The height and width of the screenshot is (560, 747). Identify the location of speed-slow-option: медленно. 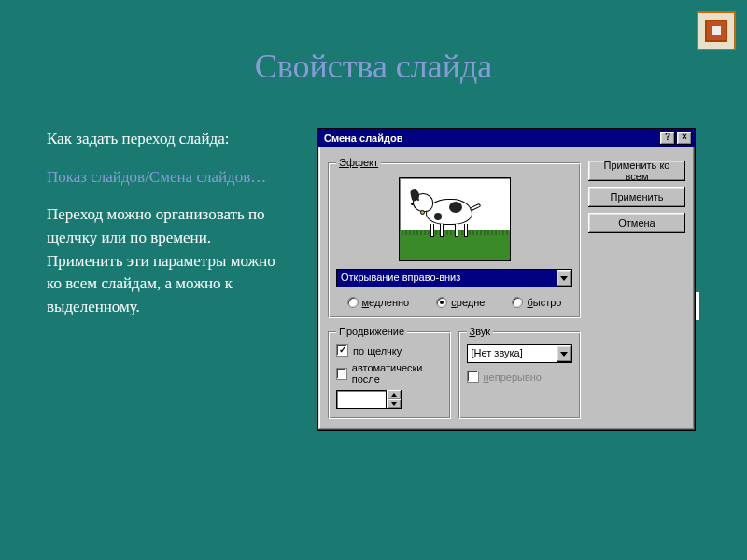
(379, 302).